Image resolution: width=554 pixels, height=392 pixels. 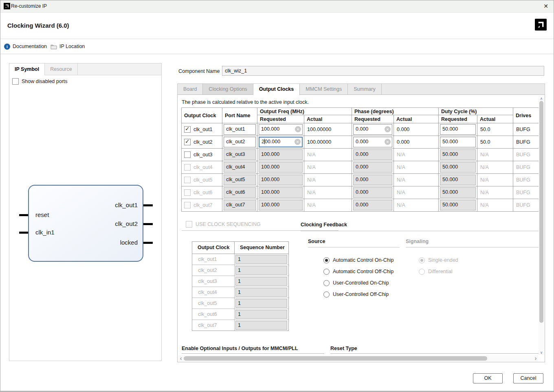 I want to click on port-name-input: clk_out2, so click(x=240, y=142).